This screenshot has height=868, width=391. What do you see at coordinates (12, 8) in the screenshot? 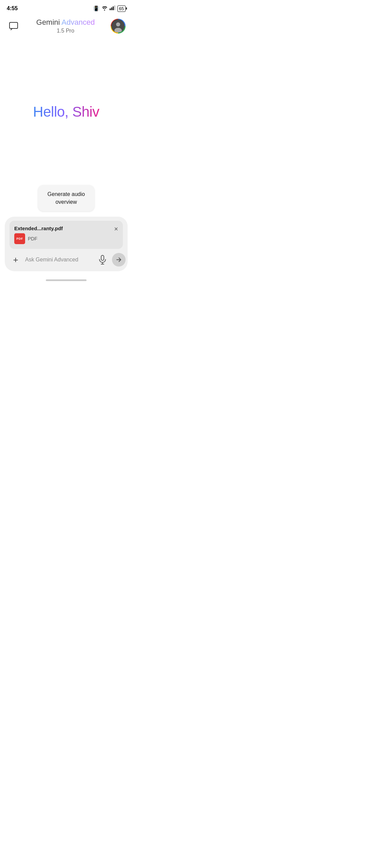
I see `status-time: 4:55` at bounding box center [12, 8].